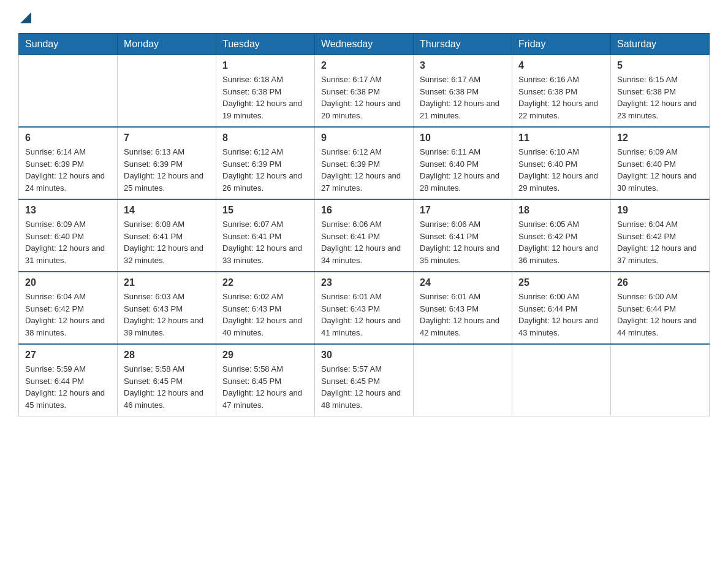  I want to click on day-info: Sunrise: 6:07 AMSunset: 6:41 PMDaylight:…, so click(265, 242).